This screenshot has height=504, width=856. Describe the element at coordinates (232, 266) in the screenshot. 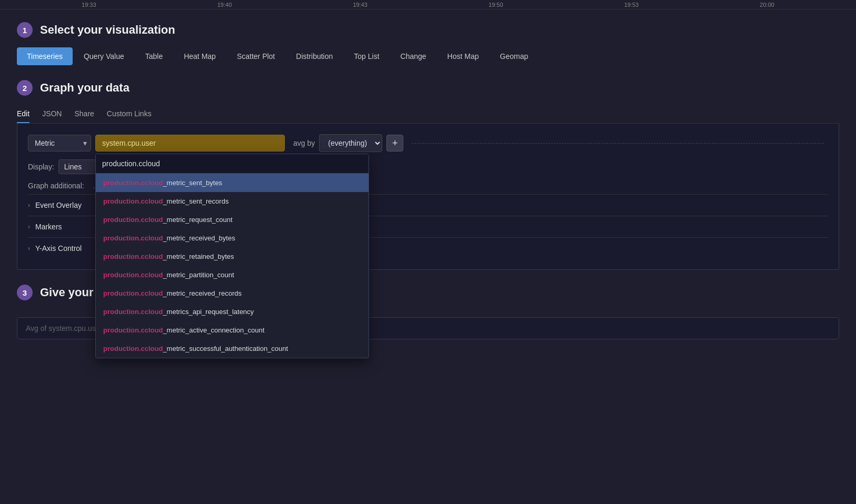

I see `autocomplete-list: production.ccloud_metric_sent_bytes prod…` at that location.